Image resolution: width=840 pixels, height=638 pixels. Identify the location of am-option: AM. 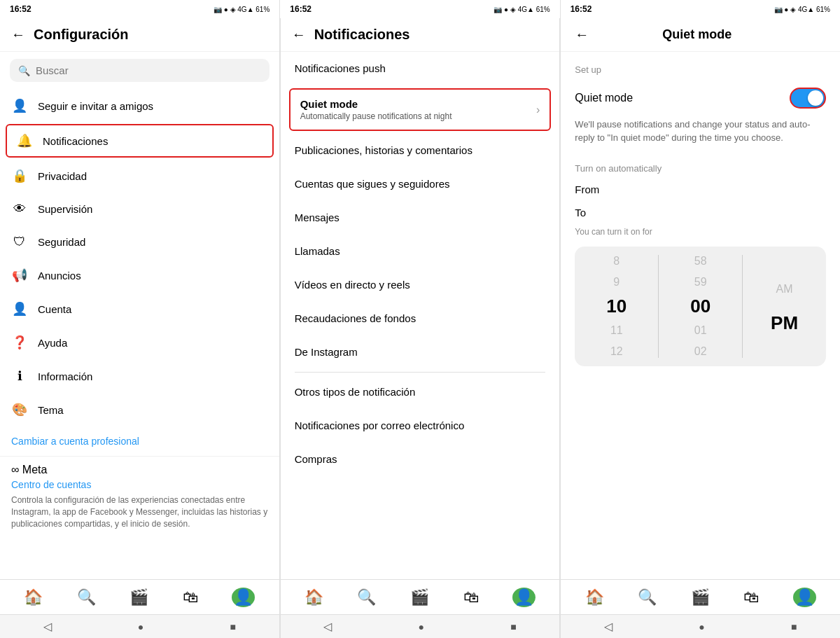
(784, 289).